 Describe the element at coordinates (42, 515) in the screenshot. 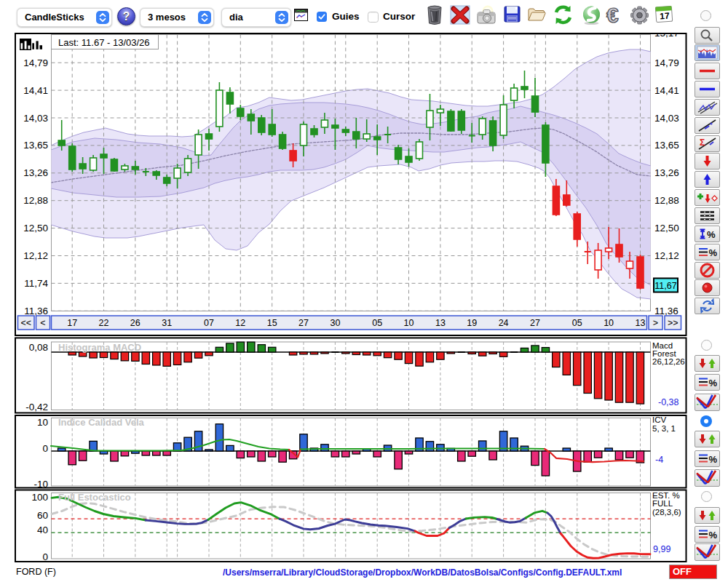

I see `svg-text: 60` at that location.